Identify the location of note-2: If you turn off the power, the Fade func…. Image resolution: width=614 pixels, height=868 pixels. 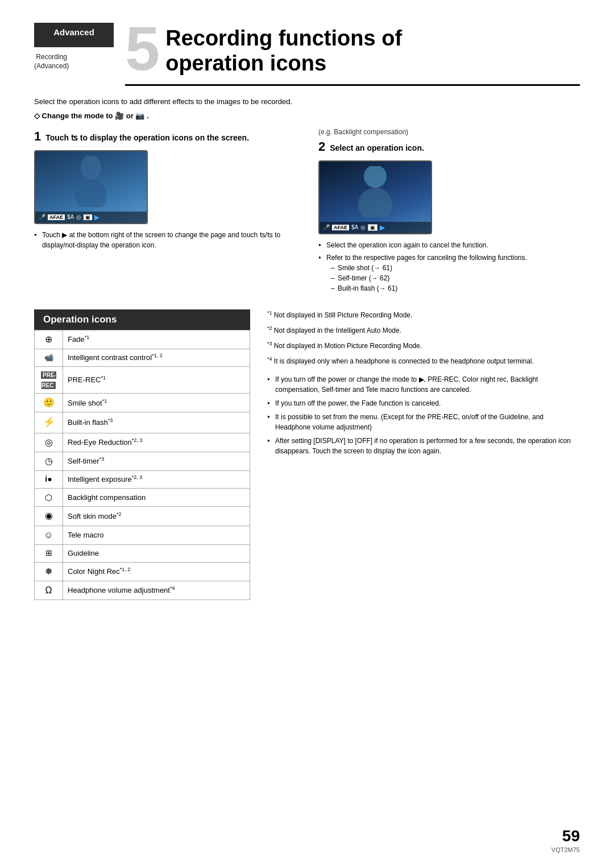
(424, 403).